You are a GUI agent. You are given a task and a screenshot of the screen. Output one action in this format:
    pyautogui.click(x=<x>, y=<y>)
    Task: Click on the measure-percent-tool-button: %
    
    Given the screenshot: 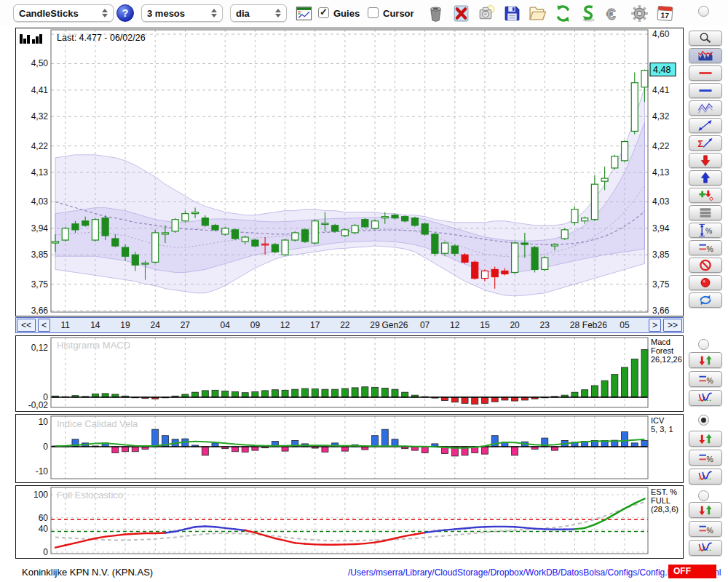 What is the action you would take?
    pyautogui.click(x=705, y=230)
    